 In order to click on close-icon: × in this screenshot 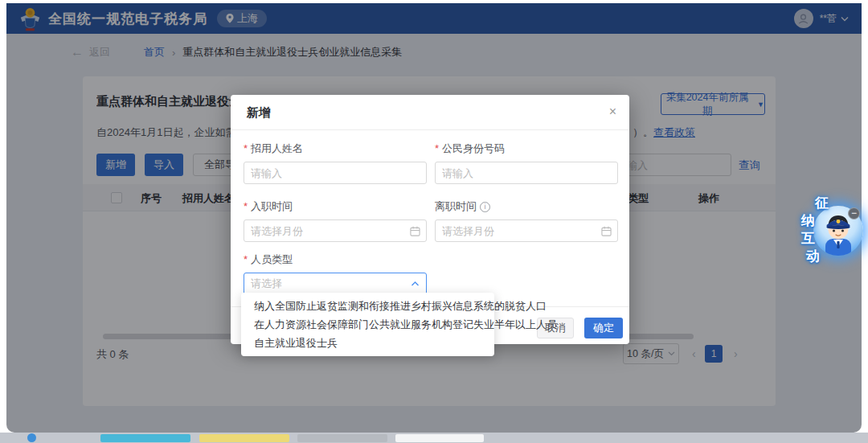, I will do `click(612, 112)`.